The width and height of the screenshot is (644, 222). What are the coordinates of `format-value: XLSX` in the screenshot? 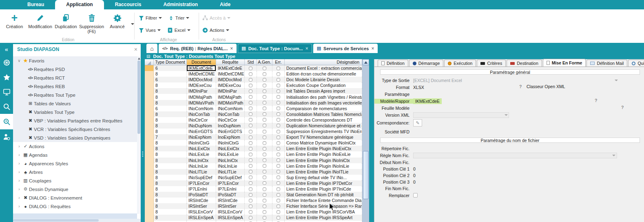 It's located at (418, 87).